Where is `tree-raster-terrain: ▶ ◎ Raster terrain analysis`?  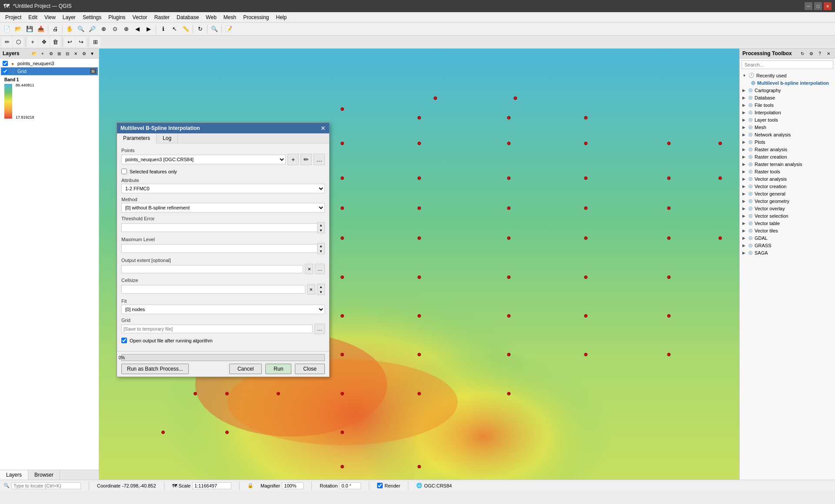 tree-raster-terrain: ▶ ◎ Raster terrain analysis is located at coordinates (787, 164).